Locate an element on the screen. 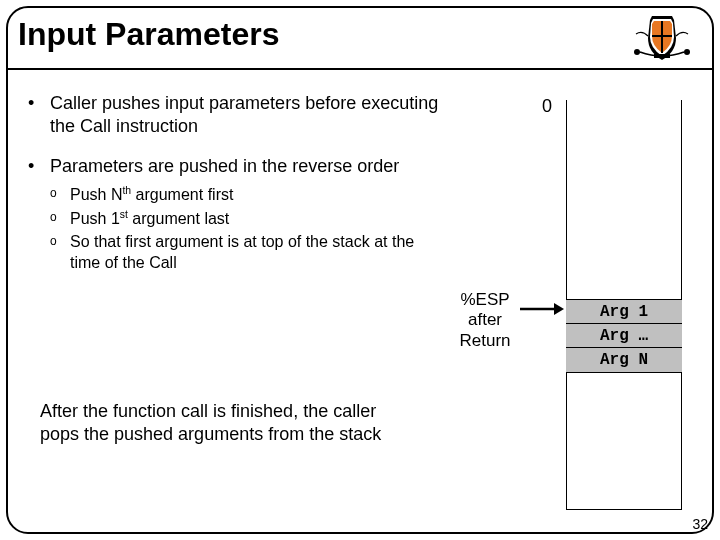 The width and height of the screenshot is (720, 540). esp-label: %ESP after Return is located at coordinates (485, 320).